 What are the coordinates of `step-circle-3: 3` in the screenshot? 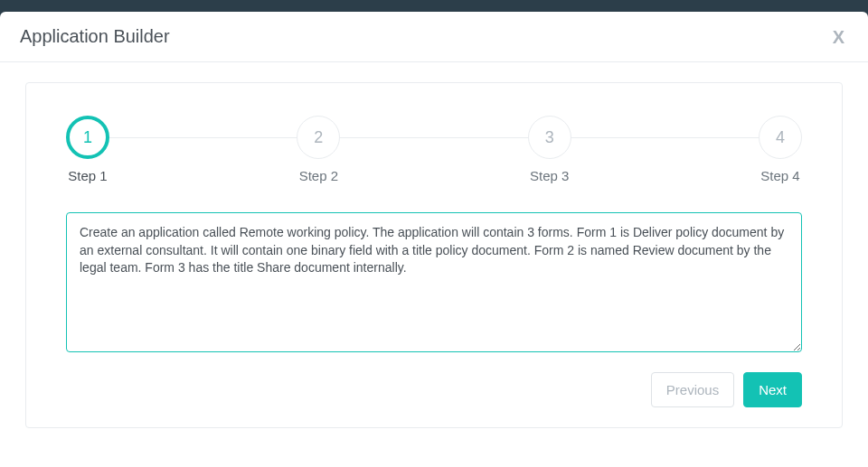 It's located at (550, 137).